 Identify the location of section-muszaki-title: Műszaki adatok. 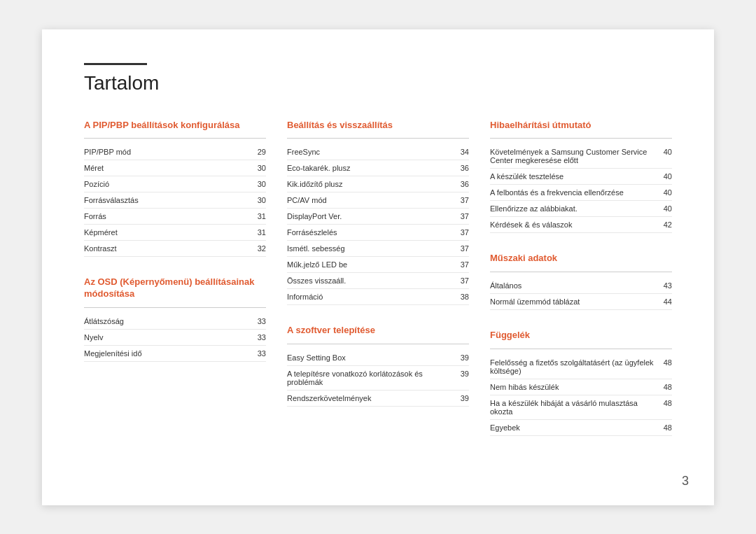
(581, 259).